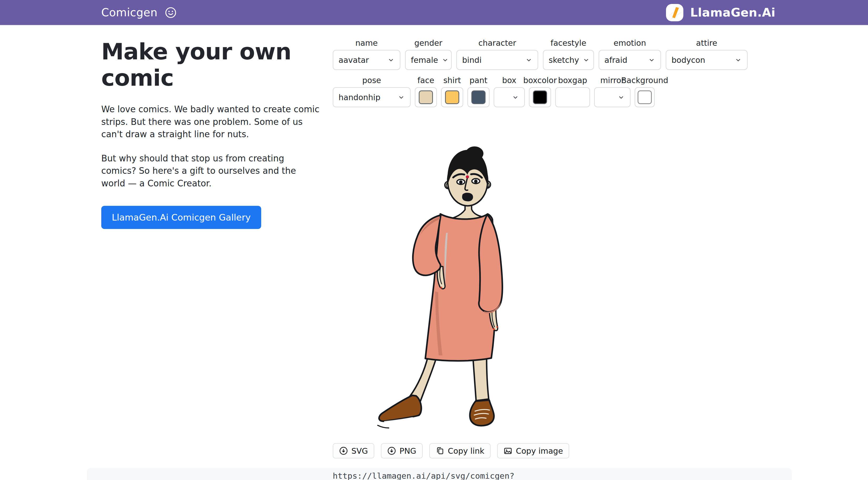 The image size is (868, 480). I want to click on mirror-select, so click(612, 97).